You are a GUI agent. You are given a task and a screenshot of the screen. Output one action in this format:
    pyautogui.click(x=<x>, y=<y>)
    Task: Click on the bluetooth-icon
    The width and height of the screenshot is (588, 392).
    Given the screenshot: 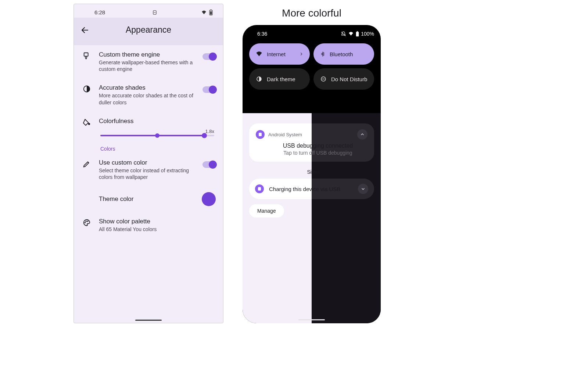 What is the action you would take?
    pyautogui.click(x=323, y=54)
    